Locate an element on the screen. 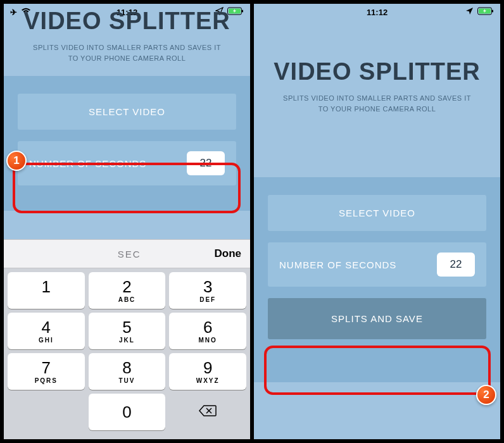 Image resolution: width=504 pixels, height=443 pixels. step-badge-2: 2 is located at coordinates (486, 395).